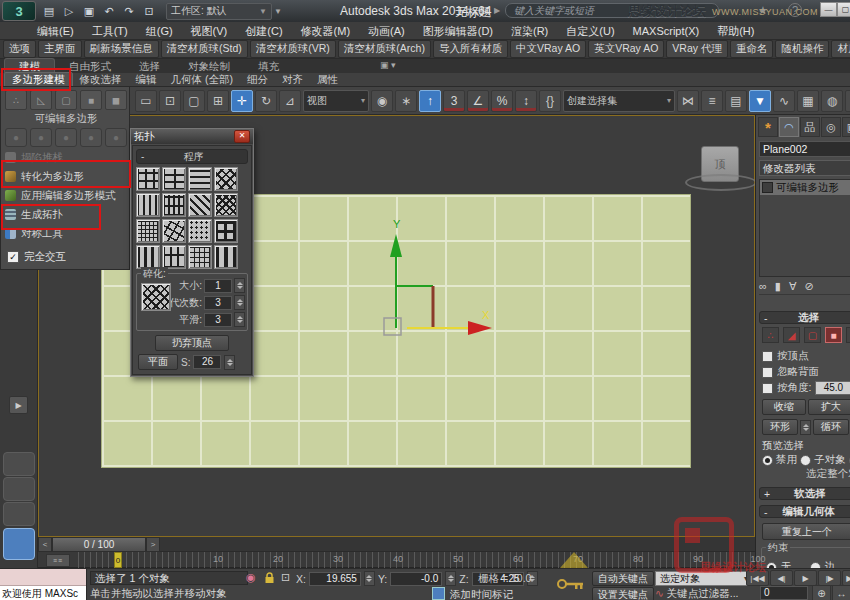 The width and height of the screenshot is (850, 600). Describe the element at coordinates (704, 578) in the screenshot. I see `key-filters-dropdown: 选定对象` at that location.